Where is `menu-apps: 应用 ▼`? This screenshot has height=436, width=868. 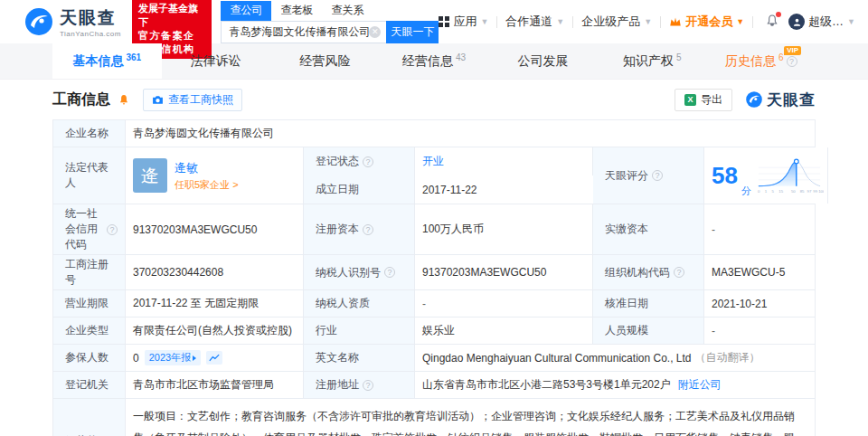 menu-apps: 应用 ▼ is located at coordinates (463, 22).